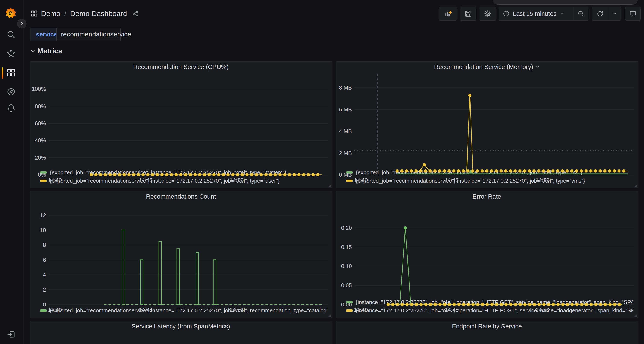  I want to click on browser-overlay-pill, so click(565, 2).